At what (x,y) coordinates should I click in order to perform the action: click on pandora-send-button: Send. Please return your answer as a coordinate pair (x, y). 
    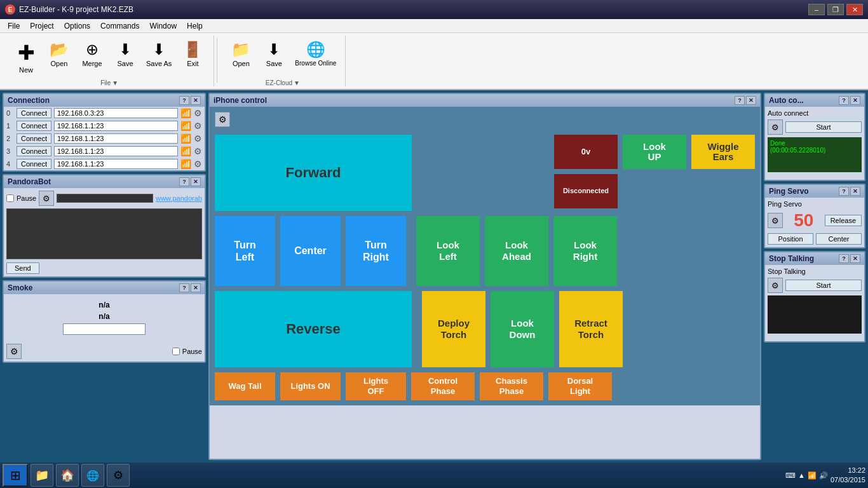
    Looking at the image, I should click on (23, 268).